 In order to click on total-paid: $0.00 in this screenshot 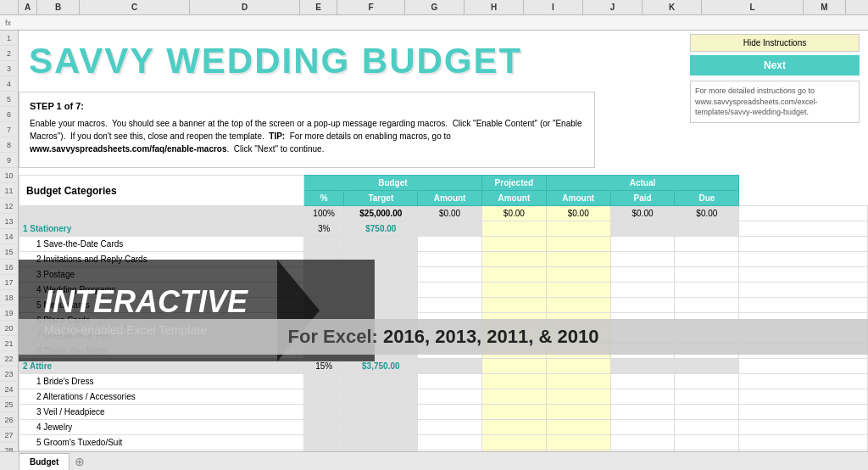, I will do `click(643, 214)`.